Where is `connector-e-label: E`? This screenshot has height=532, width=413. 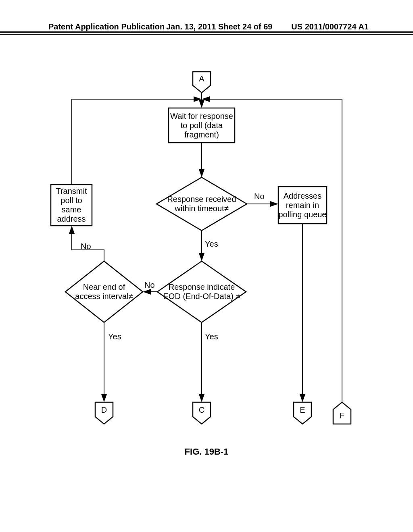 connector-e-label: E is located at coordinates (302, 410).